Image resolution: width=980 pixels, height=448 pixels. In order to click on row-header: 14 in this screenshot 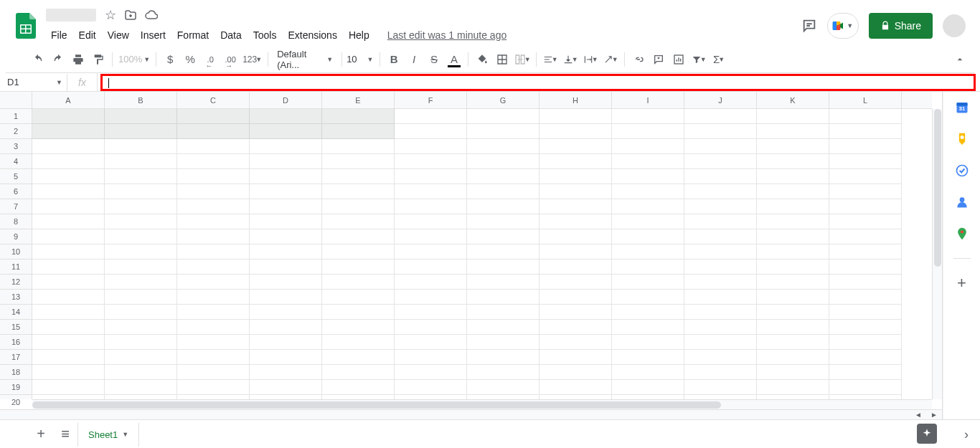, I will do `click(16, 313)`.